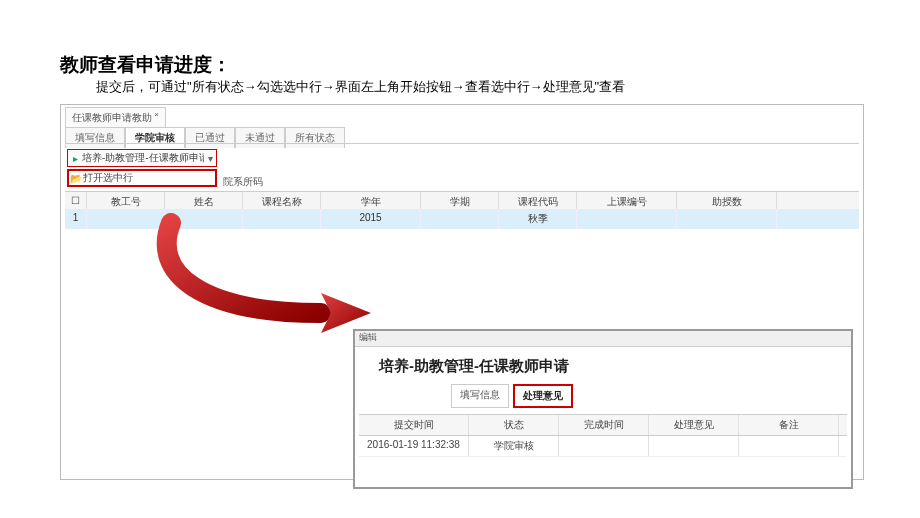 Image resolution: width=920 pixels, height=518 pixels. What do you see at coordinates (315, 138) in the screenshot?
I see `tab-all-status: 所有状态` at bounding box center [315, 138].